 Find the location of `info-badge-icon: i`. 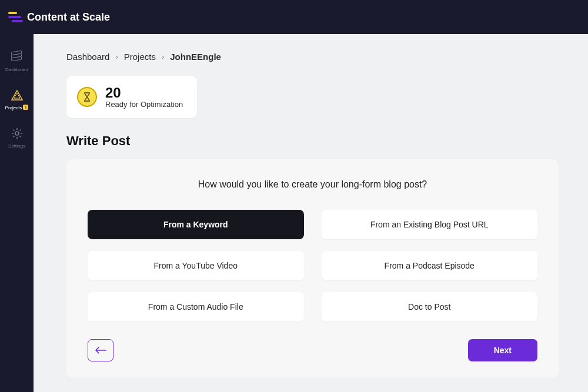

info-badge-icon: i is located at coordinates (26, 107).